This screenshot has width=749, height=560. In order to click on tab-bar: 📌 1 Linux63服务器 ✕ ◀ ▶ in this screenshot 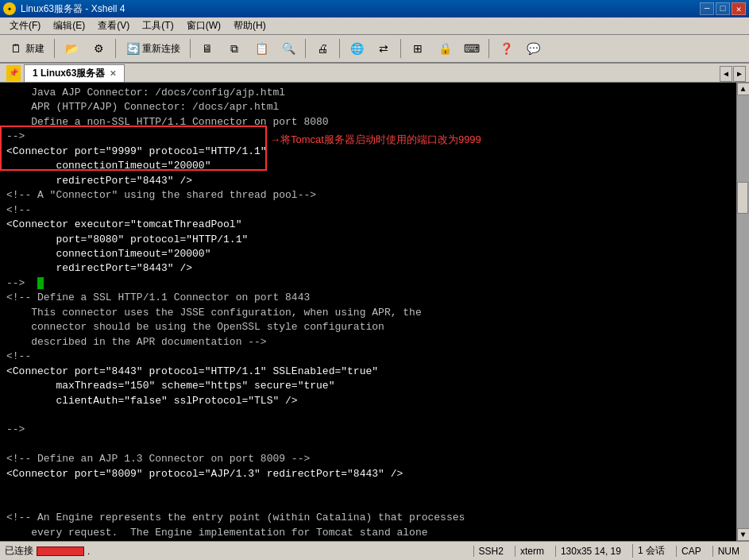, I will do `click(375, 73)`.